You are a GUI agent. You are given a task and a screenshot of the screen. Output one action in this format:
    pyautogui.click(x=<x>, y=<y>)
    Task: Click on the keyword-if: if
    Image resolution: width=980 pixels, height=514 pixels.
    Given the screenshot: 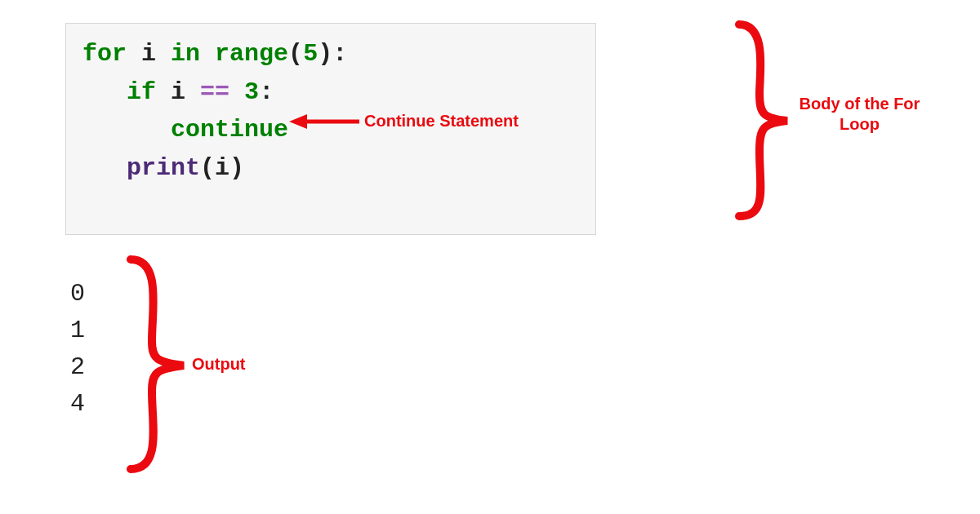 What is the action you would take?
    pyautogui.click(x=141, y=92)
    